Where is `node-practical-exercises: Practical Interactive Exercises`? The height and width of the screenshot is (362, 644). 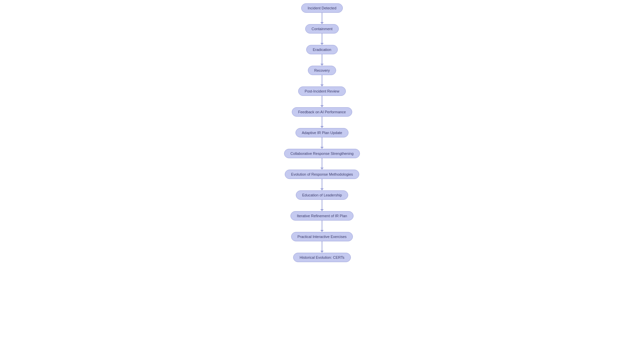 node-practical-exercises: Practical Interactive Exercises is located at coordinates (322, 237).